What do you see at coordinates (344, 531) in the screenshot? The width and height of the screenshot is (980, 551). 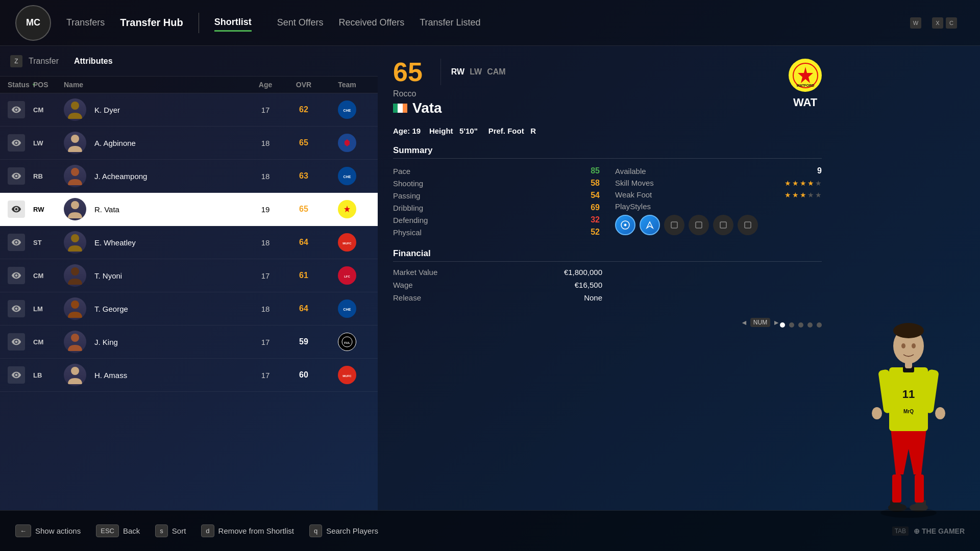 I see `action-search: q Search Players` at bounding box center [344, 531].